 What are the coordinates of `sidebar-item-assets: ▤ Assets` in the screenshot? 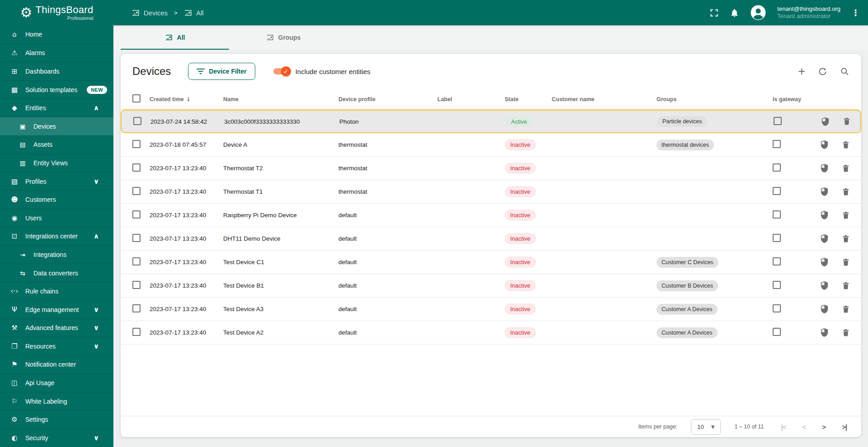 It's located at (57, 144).